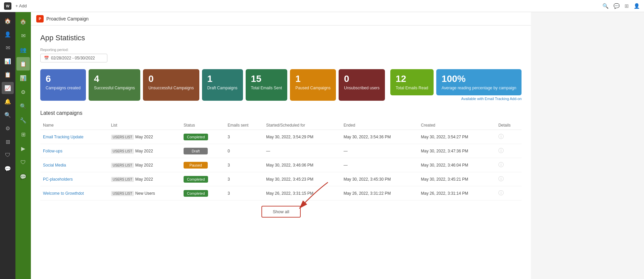 The width and height of the screenshot is (644, 279). Describe the element at coordinates (281, 212) in the screenshot. I see `show-all-wrapper: Show all` at that location.